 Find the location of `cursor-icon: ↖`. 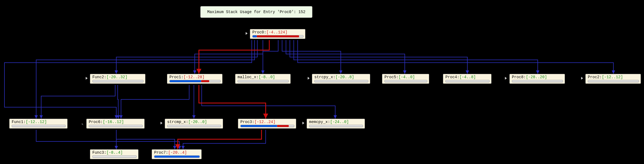

cursor-icon: ↖ is located at coordinates (82, 124).